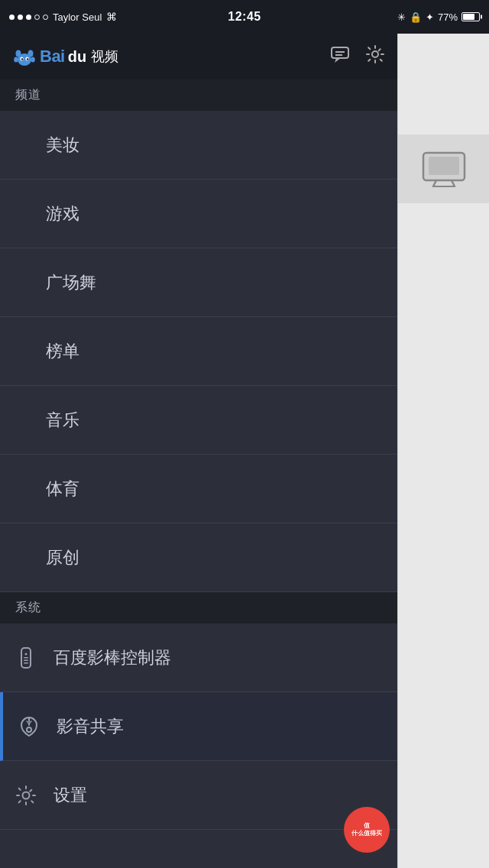 This screenshot has width=489, height=868. I want to click on section-header-pindao: 频道, so click(199, 95).